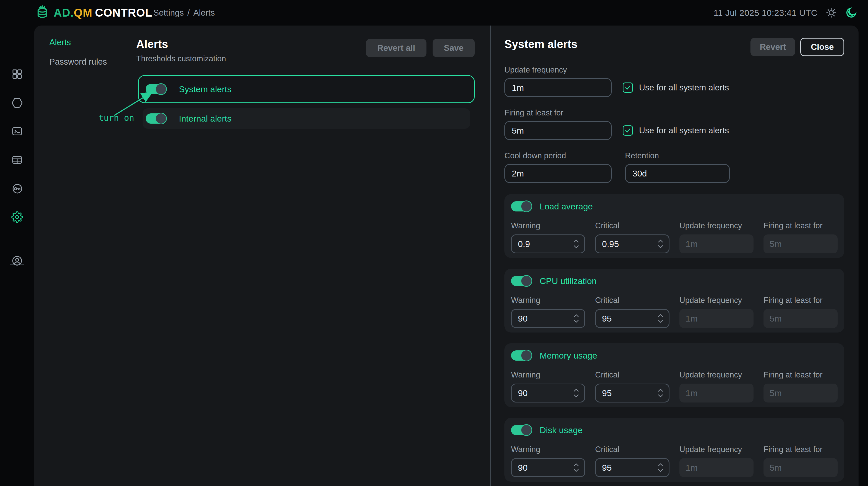 The image size is (868, 486). I want to click on warning-input: 0.9, so click(548, 244).